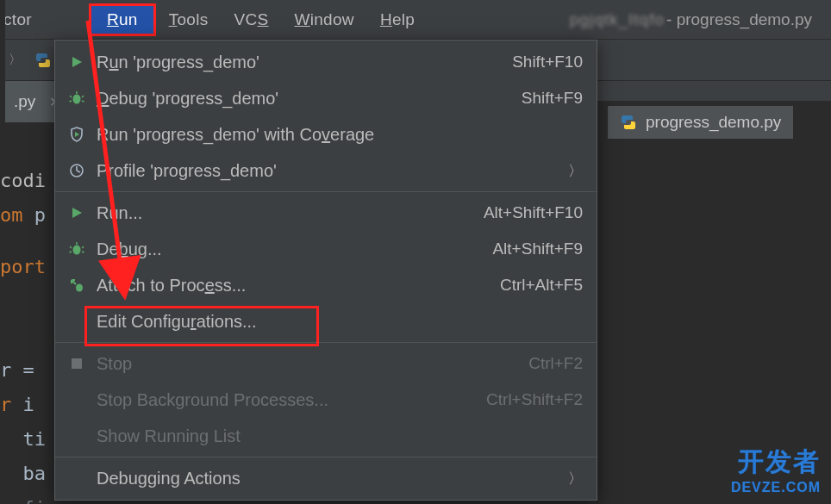 The height and width of the screenshot is (504, 831). Describe the element at coordinates (324, 20) in the screenshot. I see `menubar-window: Window` at that location.